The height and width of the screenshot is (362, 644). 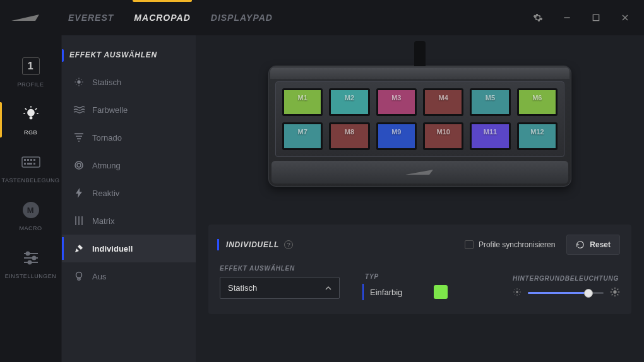 I want to click on reset-button: Reset, so click(x=593, y=245).